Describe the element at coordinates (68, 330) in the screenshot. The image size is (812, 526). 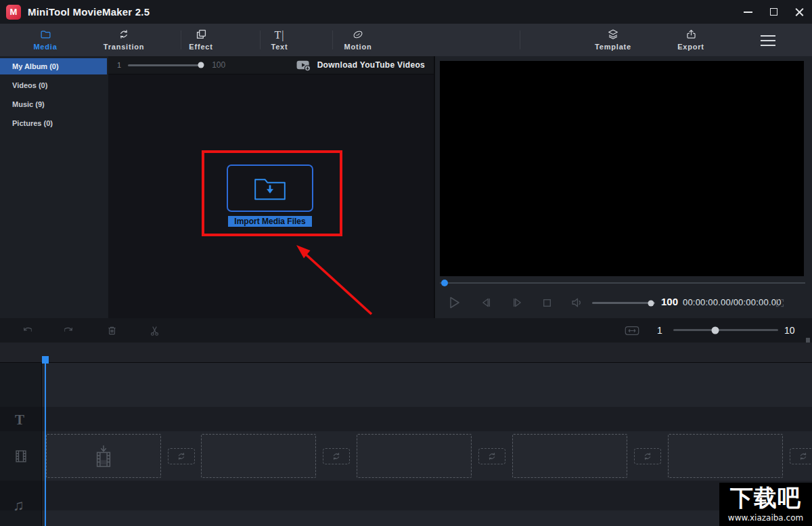
I see `redo-button` at that location.